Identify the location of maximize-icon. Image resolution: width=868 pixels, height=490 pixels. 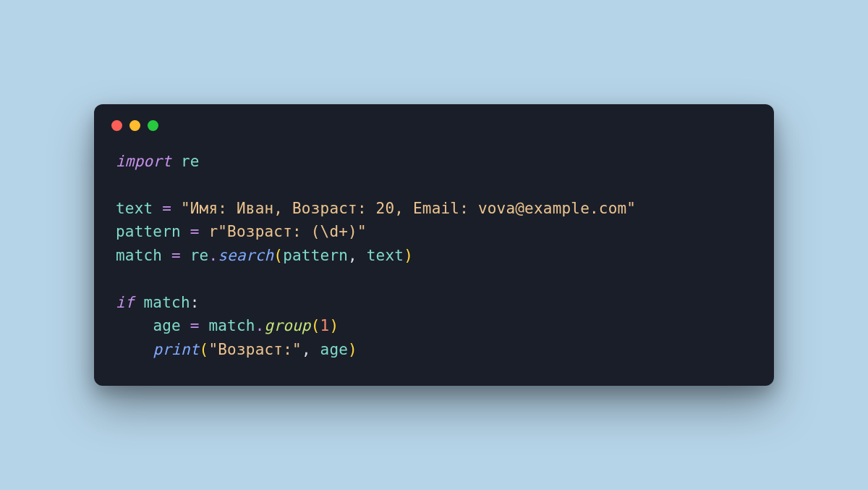
(153, 126).